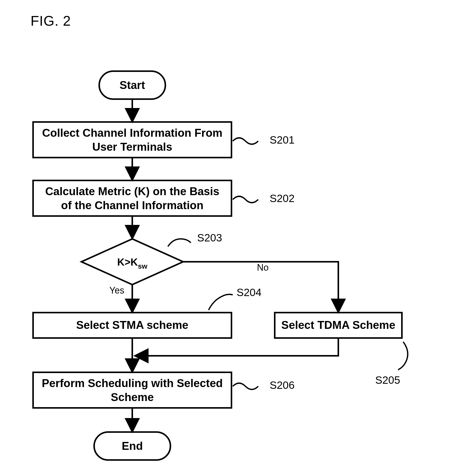 This screenshot has height=476, width=451. What do you see at coordinates (282, 140) in the screenshot?
I see `s201-label: S201` at bounding box center [282, 140].